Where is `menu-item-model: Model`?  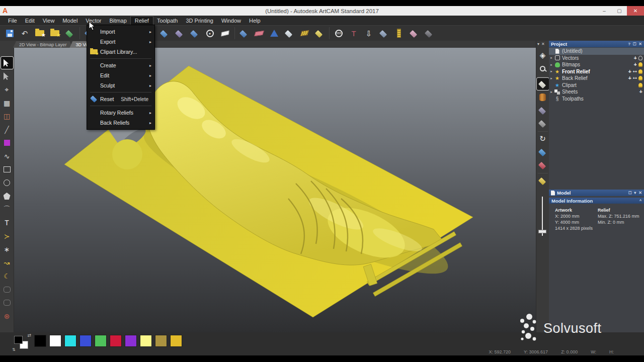 menu-item-model: Model is located at coordinates (70, 21).